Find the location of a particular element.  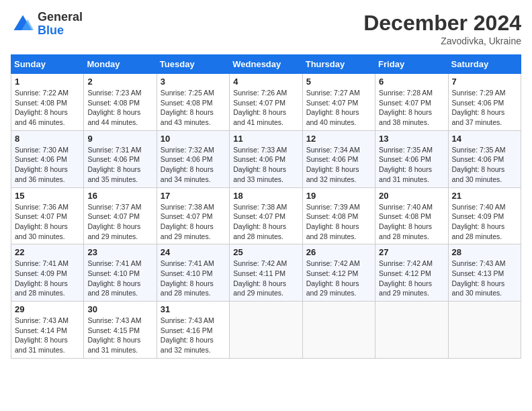

day-number: 2 is located at coordinates (120, 82).